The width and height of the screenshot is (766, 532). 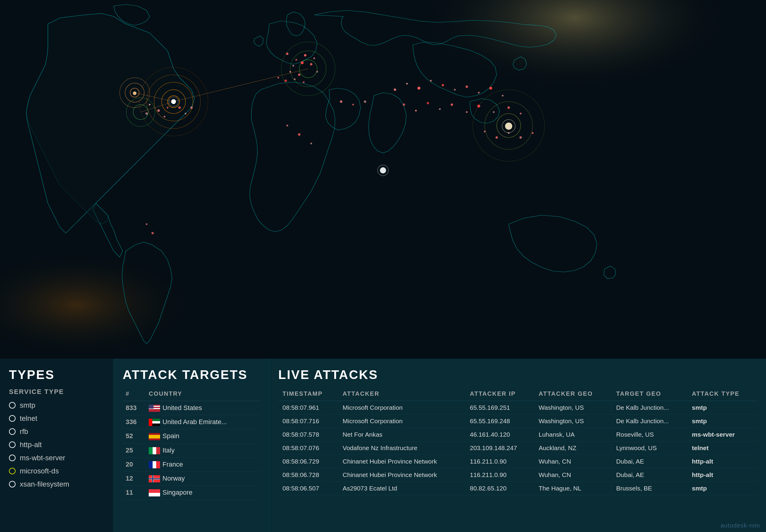 I want to click on attack-attacker-geo: Auckland, NZ, so click(x=573, y=448).